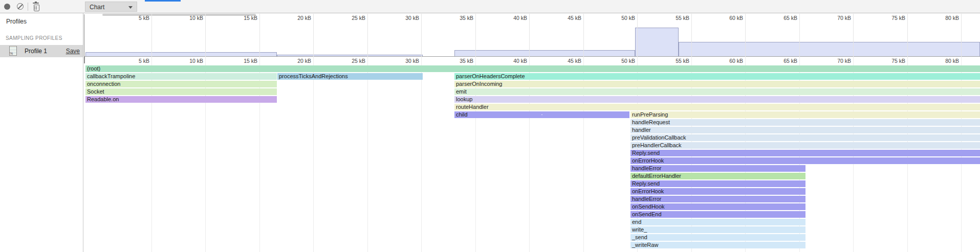  What do you see at coordinates (532, 56) in the screenshot?
I see `ruler-top-border` at bounding box center [532, 56].